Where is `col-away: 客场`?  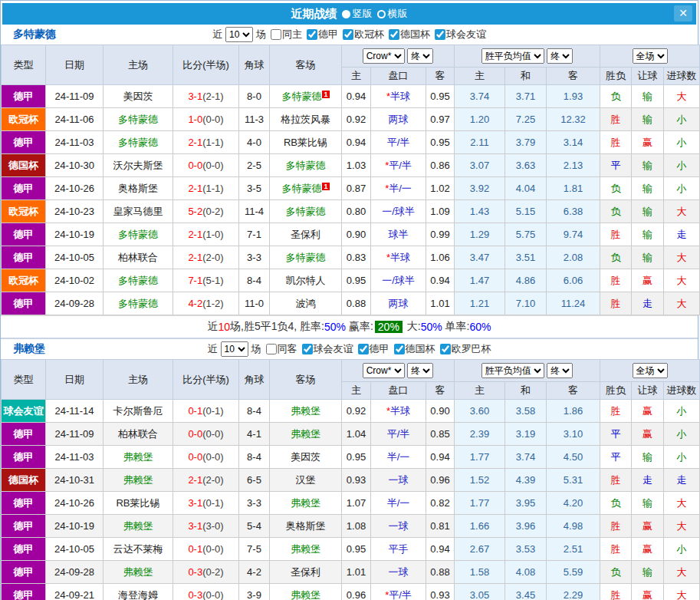
col-away: 客场 is located at coordinates (306, 65).